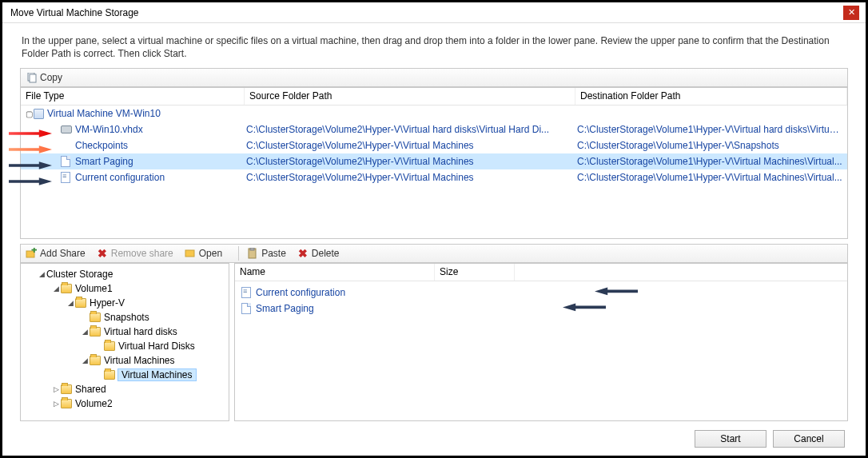 The height and width of the screenshot is (458, 868). I want to click on row-ft: Checkpoints, so click(102, 145).